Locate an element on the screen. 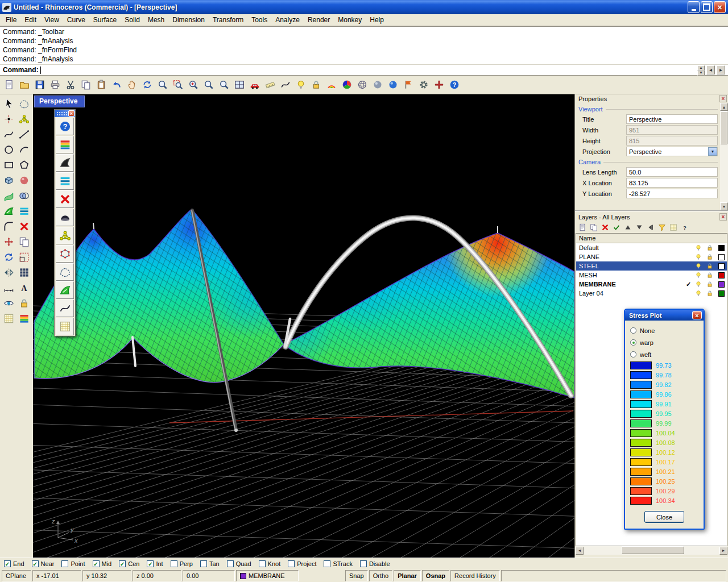 This screenshot has width=728, height=582. layer-row-membrane: MEMBRANE is located at coordinates (652, 284).